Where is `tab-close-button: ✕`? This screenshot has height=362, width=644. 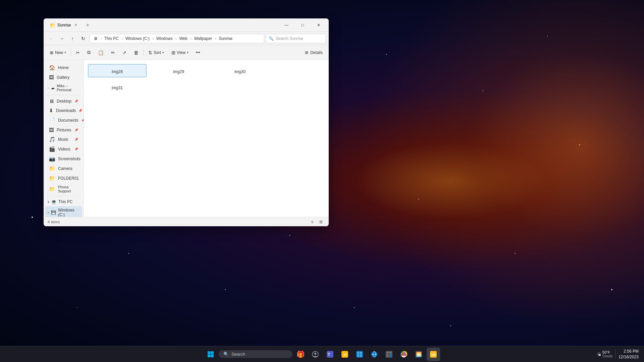 tab-close-button: ✕ is located at coordinates (76, 25).